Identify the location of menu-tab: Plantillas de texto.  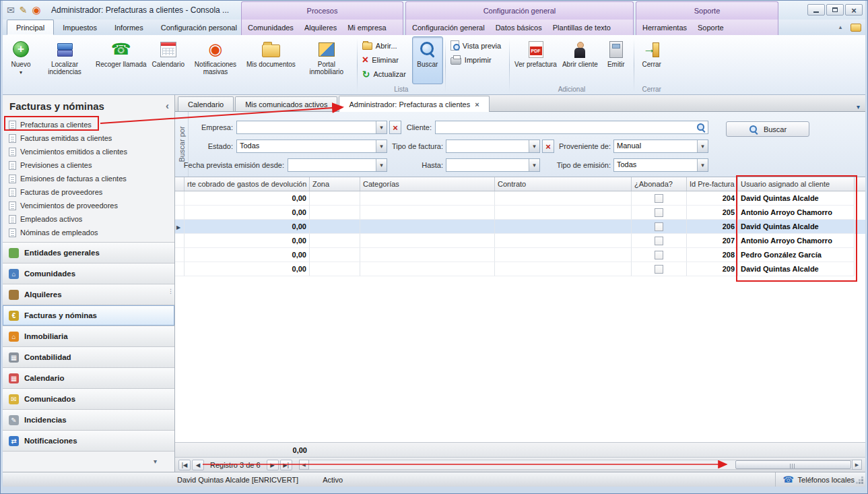
(582, 27).